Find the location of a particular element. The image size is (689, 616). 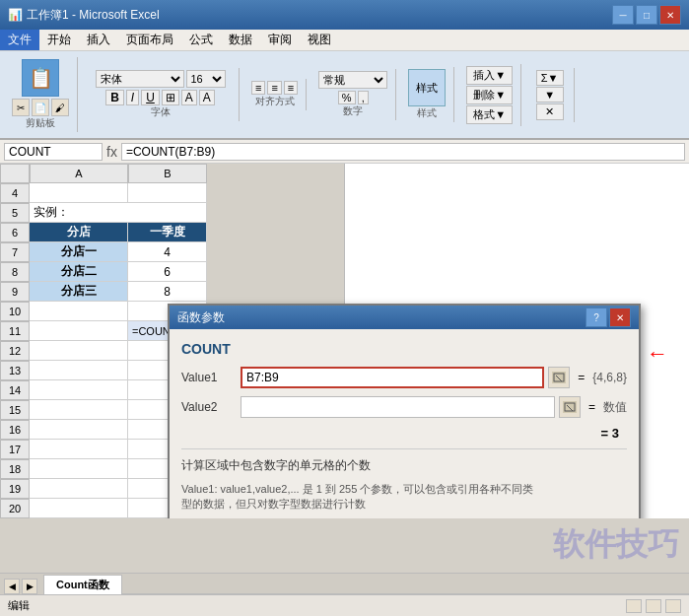

ribbon-edit-group: Σ▼ ▼ ✕ is located at coordinates (550, 95).